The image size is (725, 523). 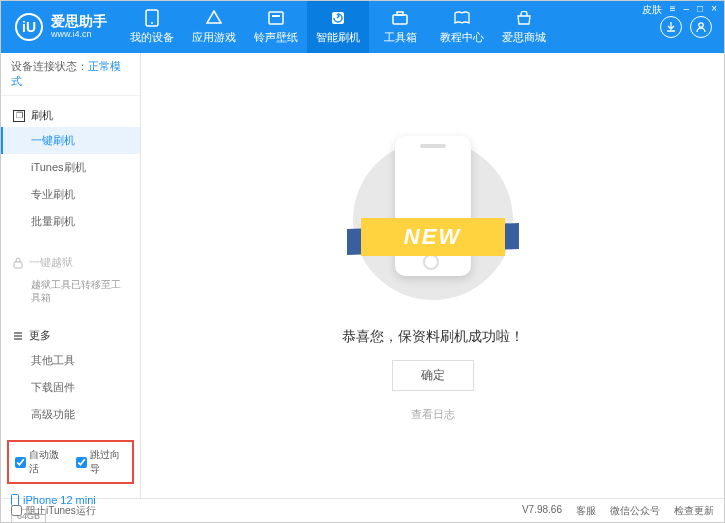 I want to click on update-link: 检查更新, so click(x=694, y=511).